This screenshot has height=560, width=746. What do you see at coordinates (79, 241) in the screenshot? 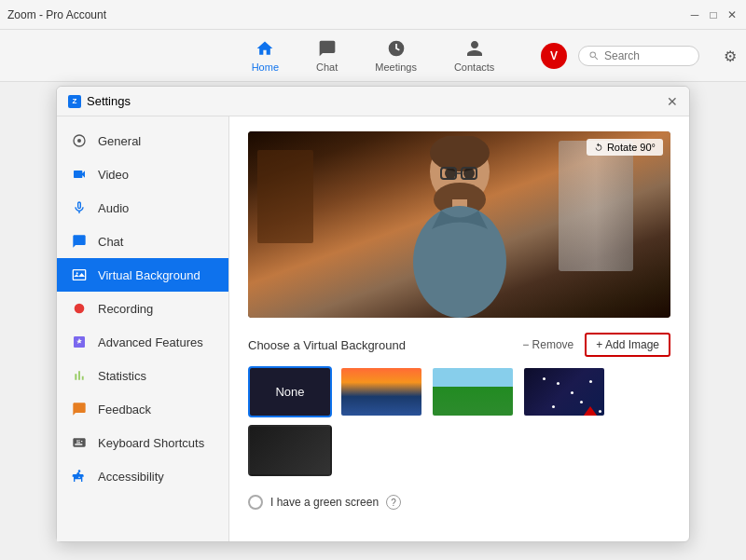
I see `chat-sidebar-icon` at bounding box center [79, 241].